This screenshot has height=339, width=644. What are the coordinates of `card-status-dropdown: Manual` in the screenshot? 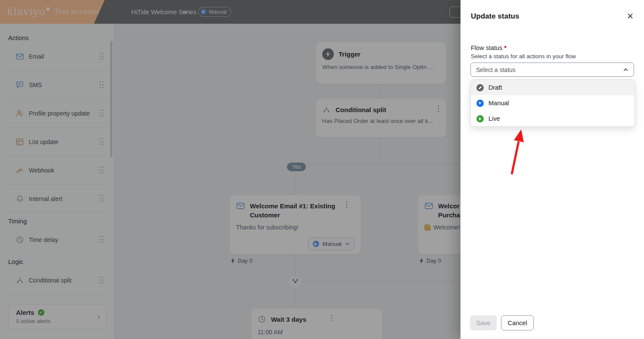 It's located at (331, 244).